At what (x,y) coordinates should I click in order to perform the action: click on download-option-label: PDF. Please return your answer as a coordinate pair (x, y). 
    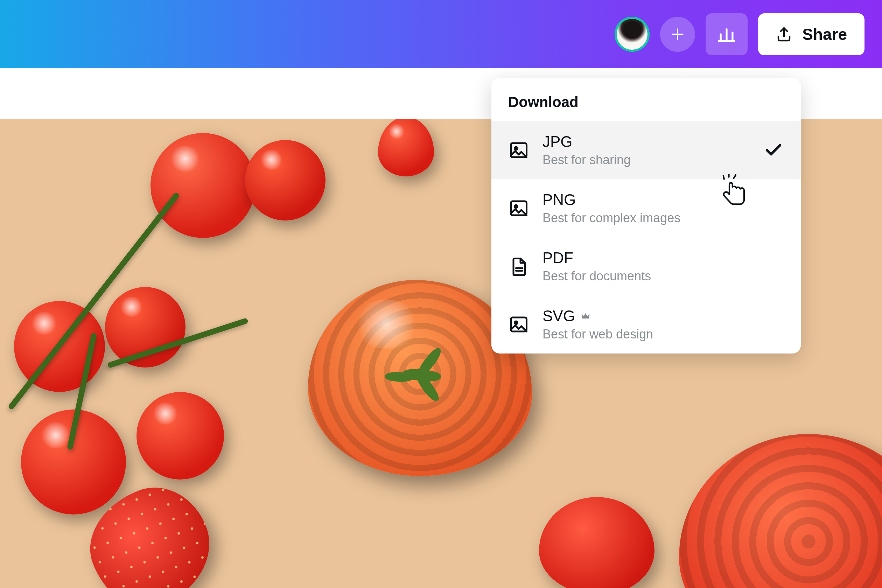
    Looking at the image, I should click on (558, 258).